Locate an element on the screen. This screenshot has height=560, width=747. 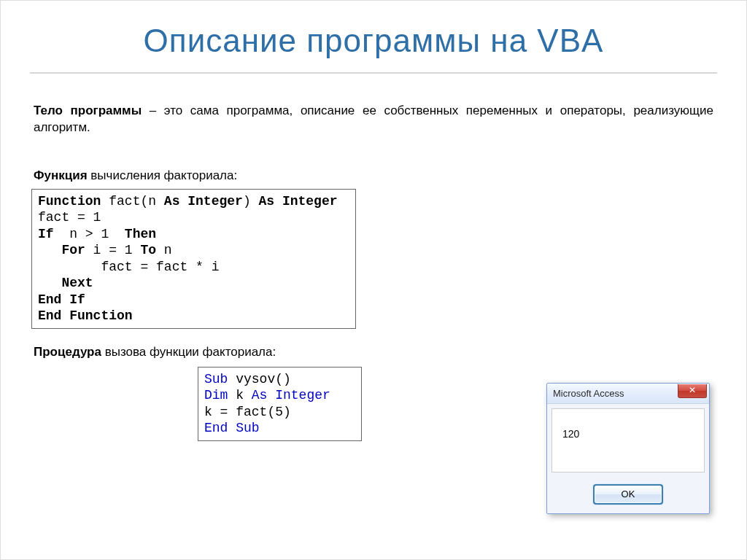
message-box-footer: OK is located at coordinates (628, 494).